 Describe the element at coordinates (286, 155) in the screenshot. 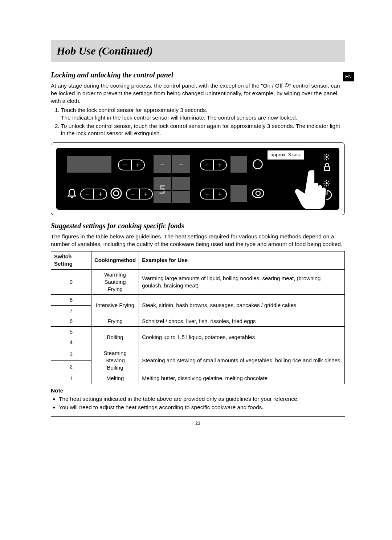

I see `figure-callout: approx. 3 sec.` at that location.